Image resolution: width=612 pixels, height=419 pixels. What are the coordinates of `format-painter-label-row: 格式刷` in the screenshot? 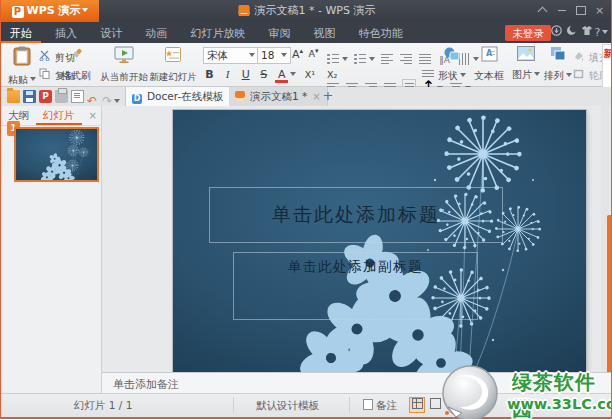 It's located at (76, 74).